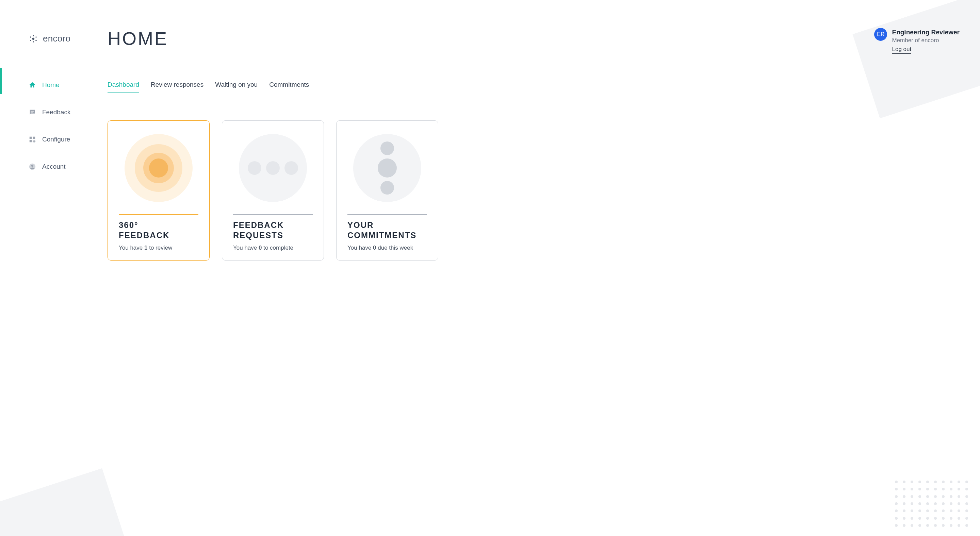  I want to click on user-membership: Member of encoro, so click(926, 41).